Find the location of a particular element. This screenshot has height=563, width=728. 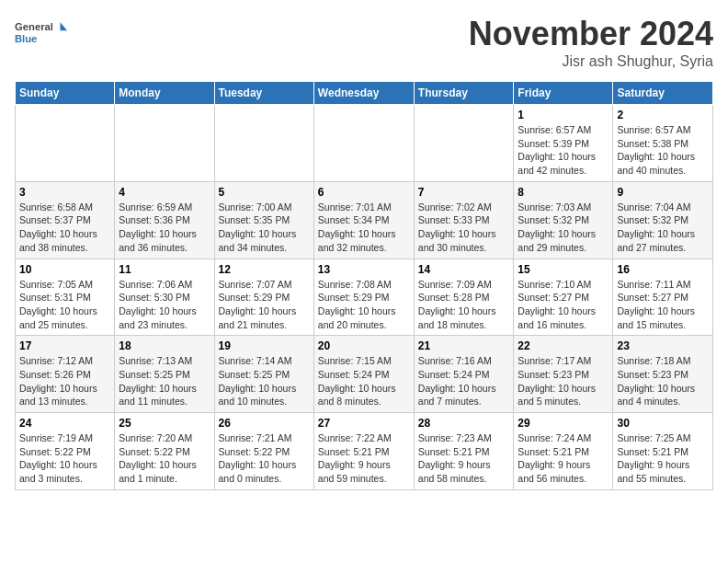

weekday-header-tuesday: Tuesday is located at coordinates (264, 94).